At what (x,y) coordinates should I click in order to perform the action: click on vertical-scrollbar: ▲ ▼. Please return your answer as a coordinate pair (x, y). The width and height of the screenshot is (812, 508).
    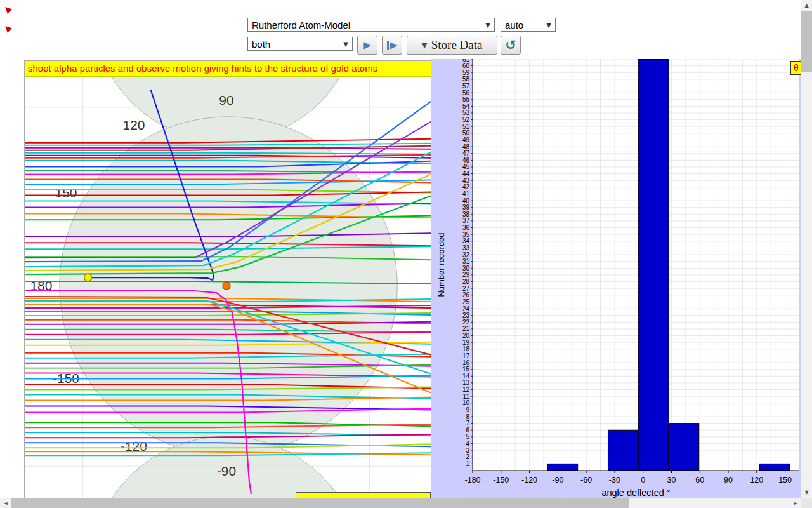
    Looking at the image, I should click on (807, 249).